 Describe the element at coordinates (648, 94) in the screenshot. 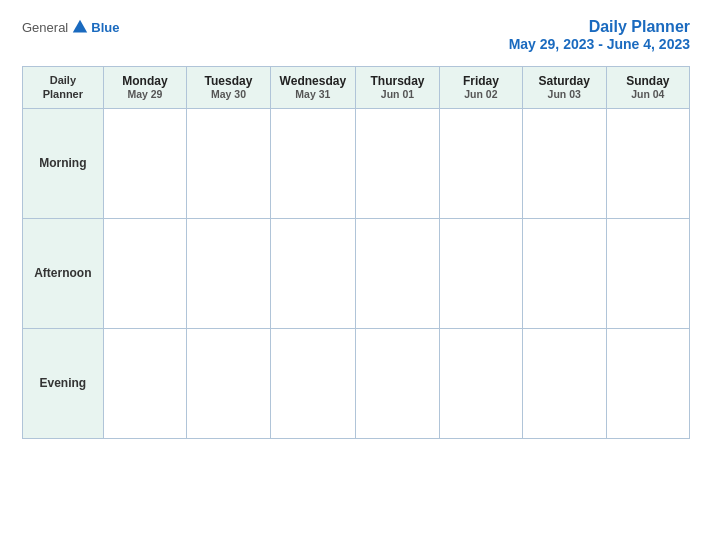

I see `day-date-sunday: Jun 04` at that location.